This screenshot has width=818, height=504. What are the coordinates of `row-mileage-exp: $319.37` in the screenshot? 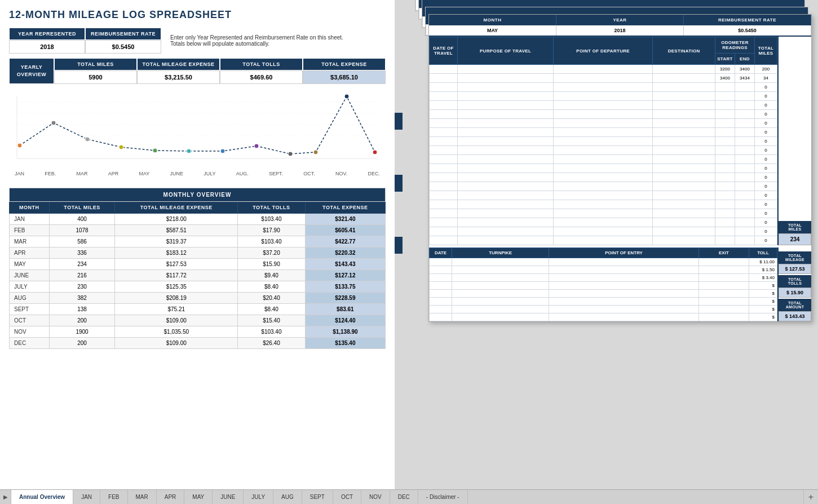 It's located at (176, 242).